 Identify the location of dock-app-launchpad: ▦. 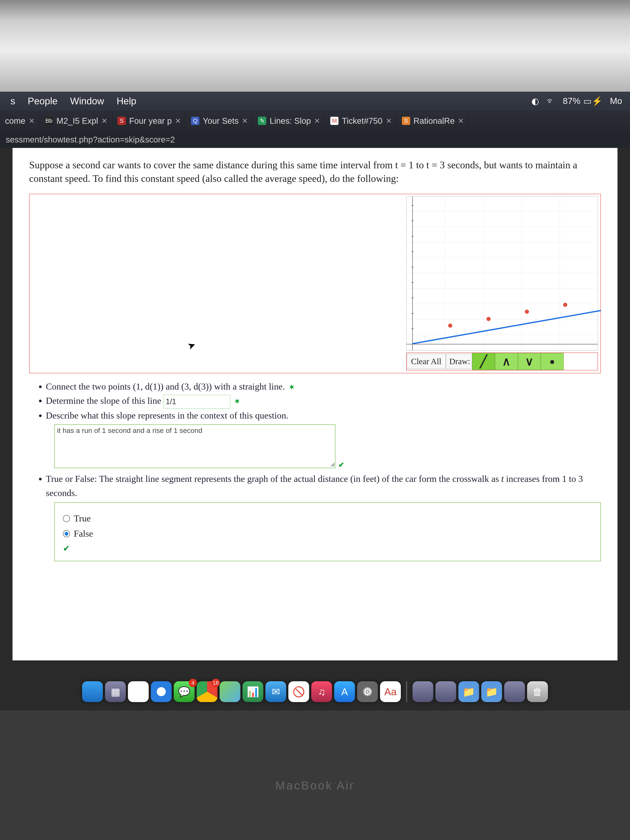
(115, 692).